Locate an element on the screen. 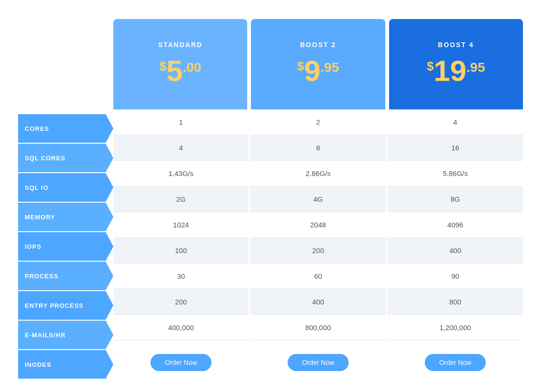 The width and height of the screenshot is (541, 392). table-row: 200400800 is located at coordinates (318, 302).